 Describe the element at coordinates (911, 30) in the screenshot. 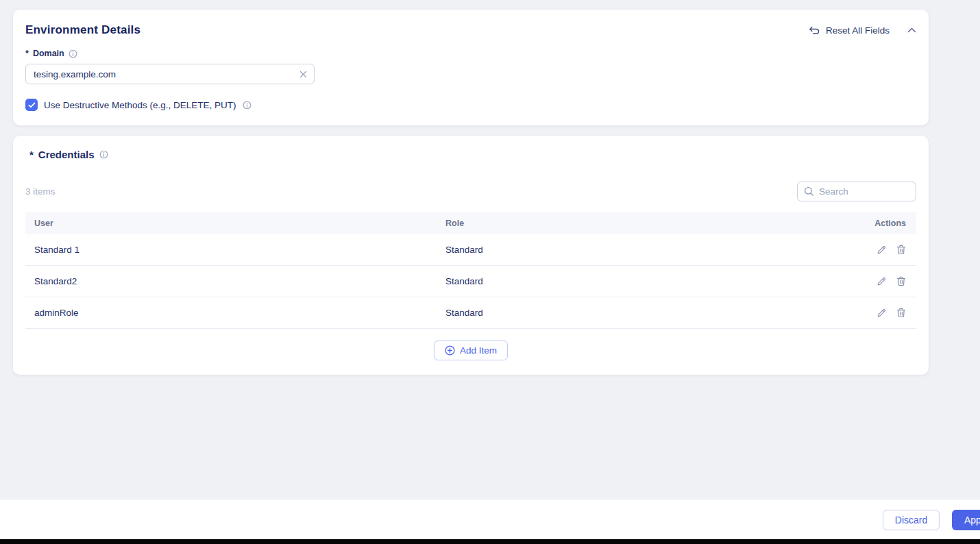

I see `chevron-up-icon` at that location.